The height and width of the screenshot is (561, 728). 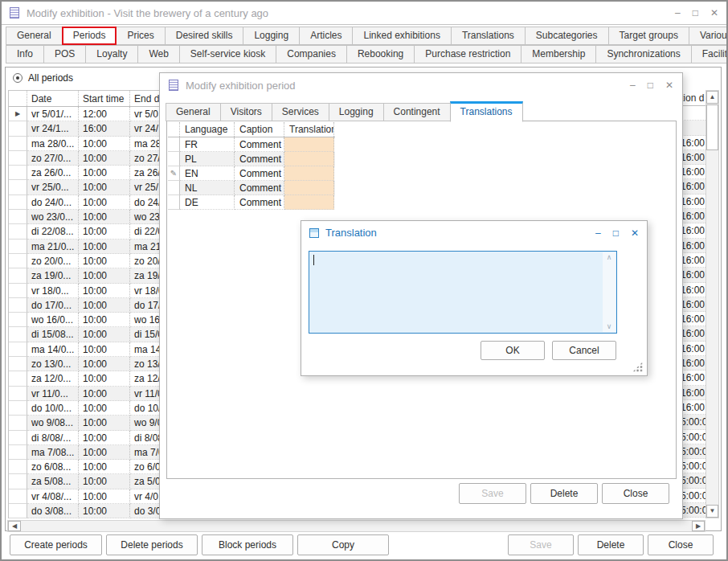 I want to click on scrollbar-thumb, so click(x=712, y=127).